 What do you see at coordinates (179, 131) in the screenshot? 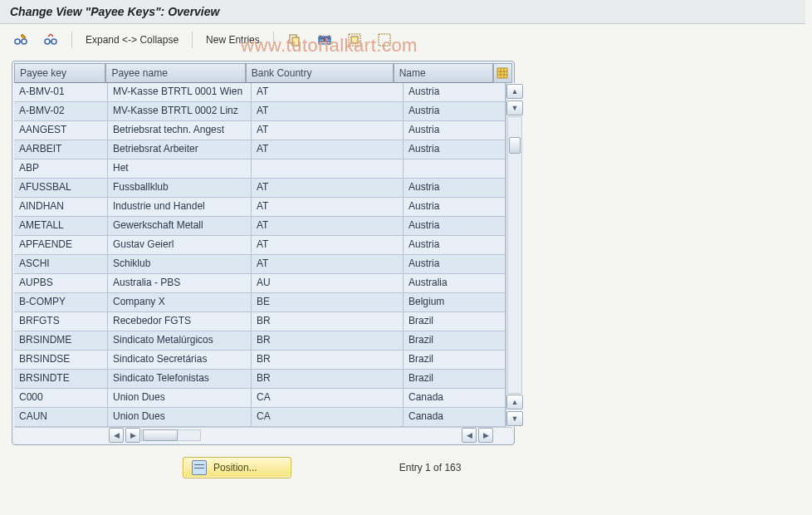
I see `cell-payee-name: Betriebsrat techn. Angest` at bounding box center [179, 131].